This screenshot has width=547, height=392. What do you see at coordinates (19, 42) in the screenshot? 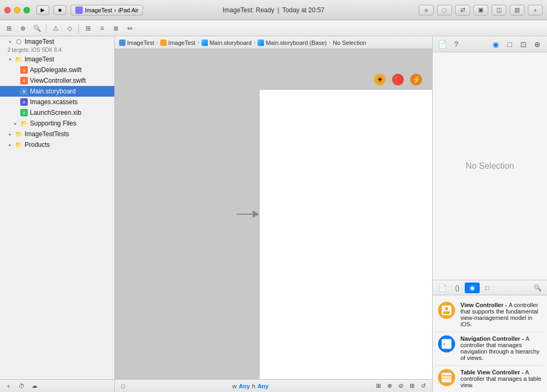
I see `project-icon: ⬡` at bounding box center [19, 42].